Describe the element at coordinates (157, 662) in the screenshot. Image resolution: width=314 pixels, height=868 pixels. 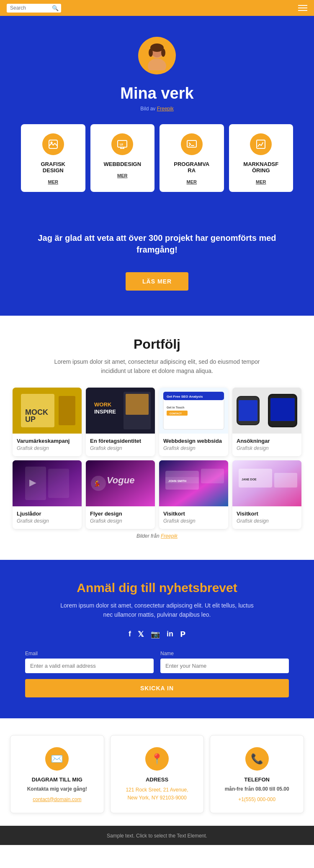
I see `newsletter-form: Email Name` at that location.